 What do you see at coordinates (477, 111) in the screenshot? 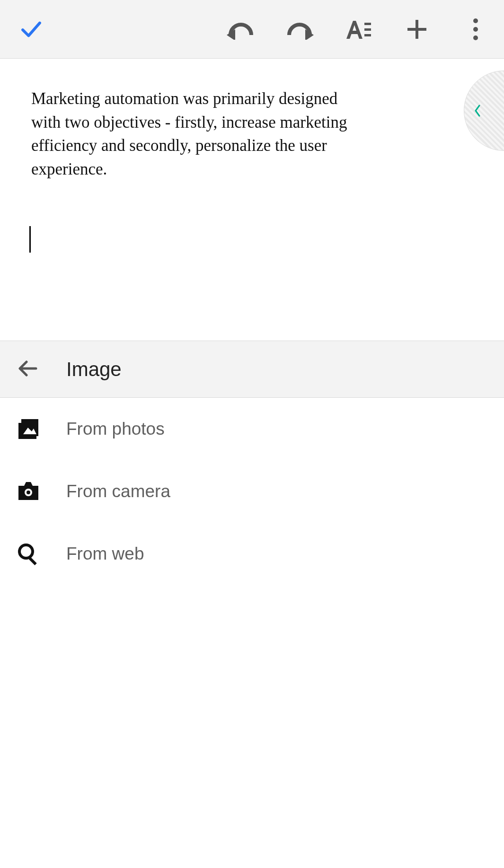
I see `chevron-left-icon` at bounding box center [477, 111].